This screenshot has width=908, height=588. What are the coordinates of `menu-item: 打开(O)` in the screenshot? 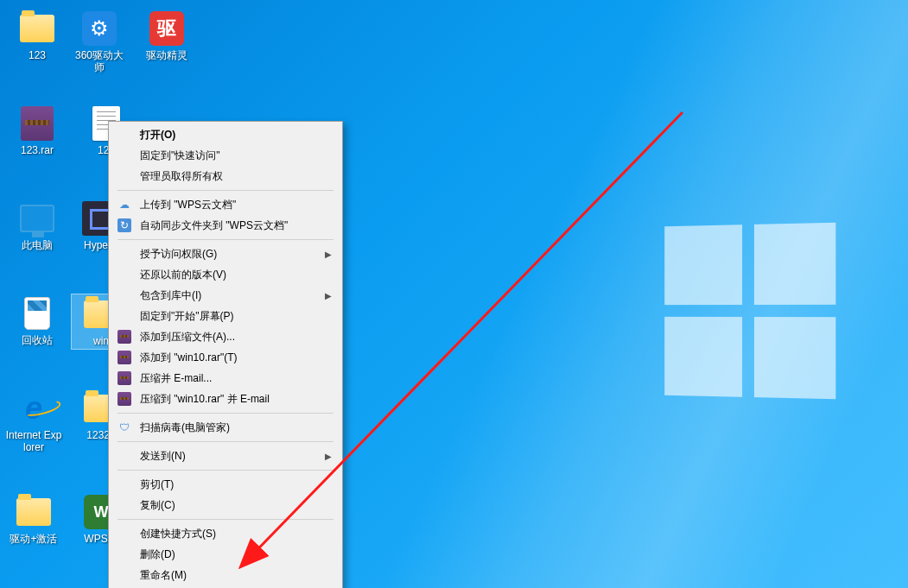 It's located at (225, 135).